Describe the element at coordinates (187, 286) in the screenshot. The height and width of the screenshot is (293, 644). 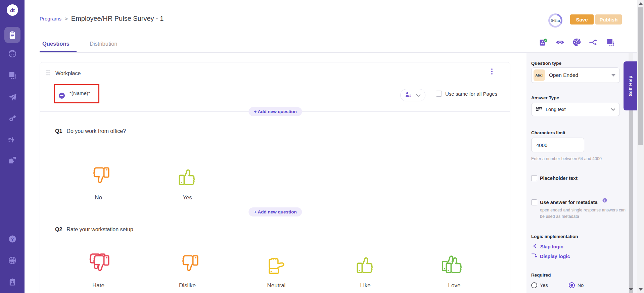
I see `option-label: Dislike` at that location.